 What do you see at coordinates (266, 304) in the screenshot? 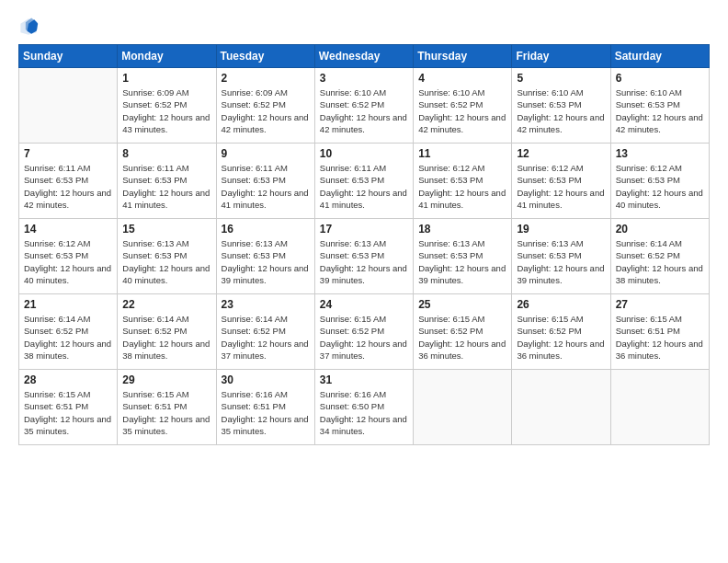
I see `day-number: 23` at bounding box center [266, 304].